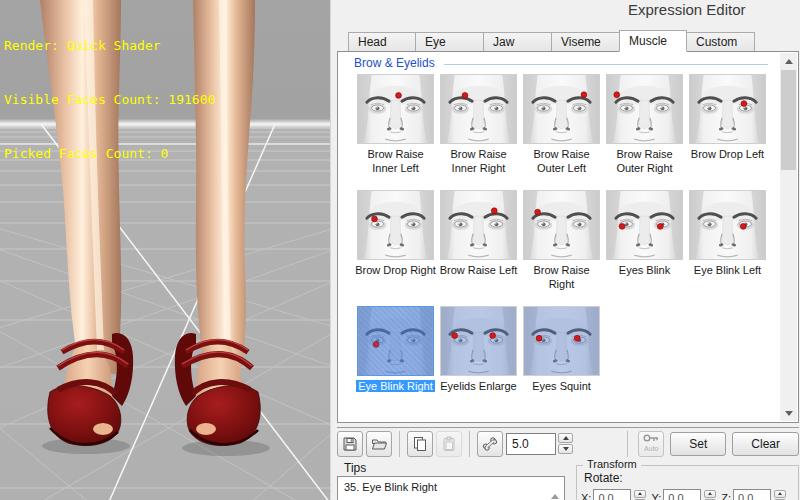  Describe the element at coordinates (552, 42) in the screenshot. I see `tab-bar: HeadEyeJawVisemeMuscleCustom` at that location.